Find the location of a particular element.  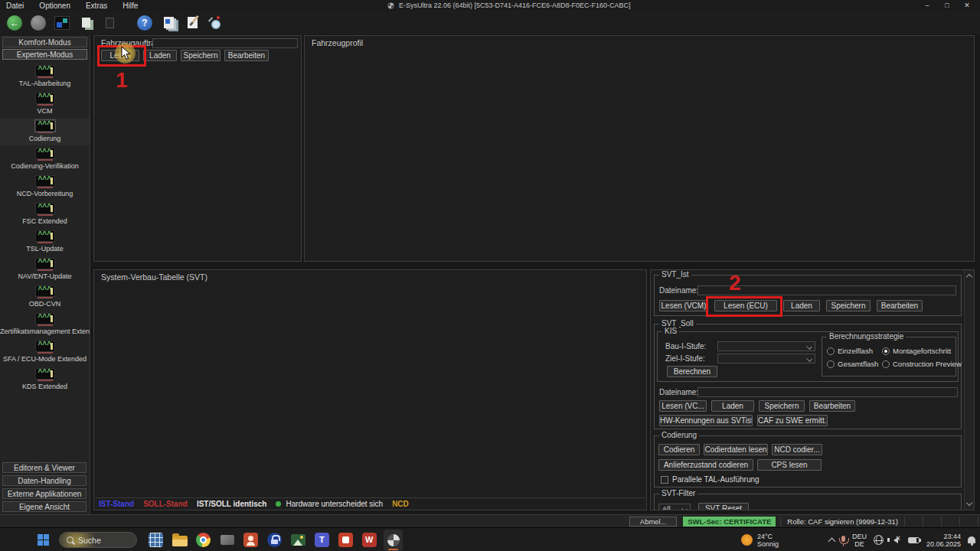

codierdaten-lesen-button: Codierdaten lesen is located at coordinates (736, 450).